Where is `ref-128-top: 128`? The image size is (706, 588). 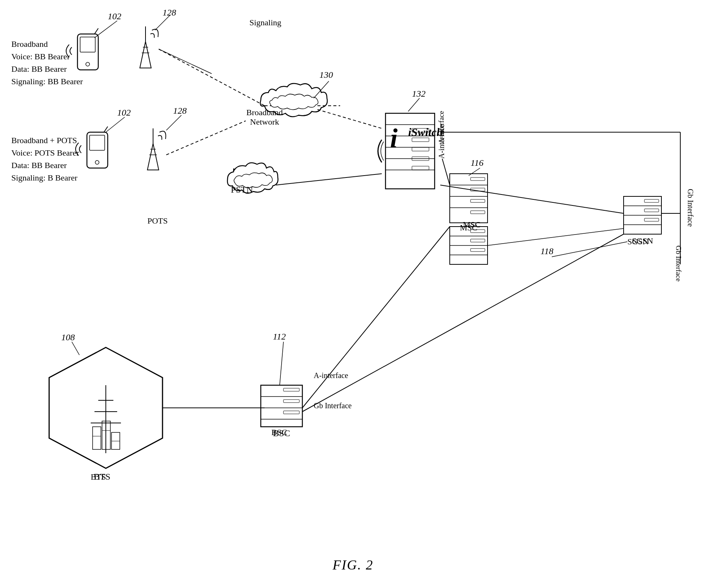 ref-128-top: 128 is located at coordinates (169, 13).